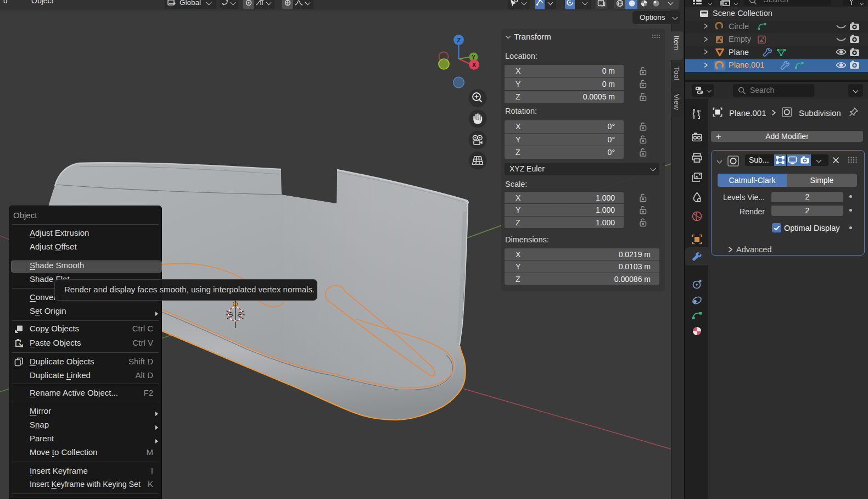 The width and height of the screenshot is (868, 499). What do you see at coordinates (474, 65) in the screenshot?
I see `svg-text: X` at bounding box center [474, 65].